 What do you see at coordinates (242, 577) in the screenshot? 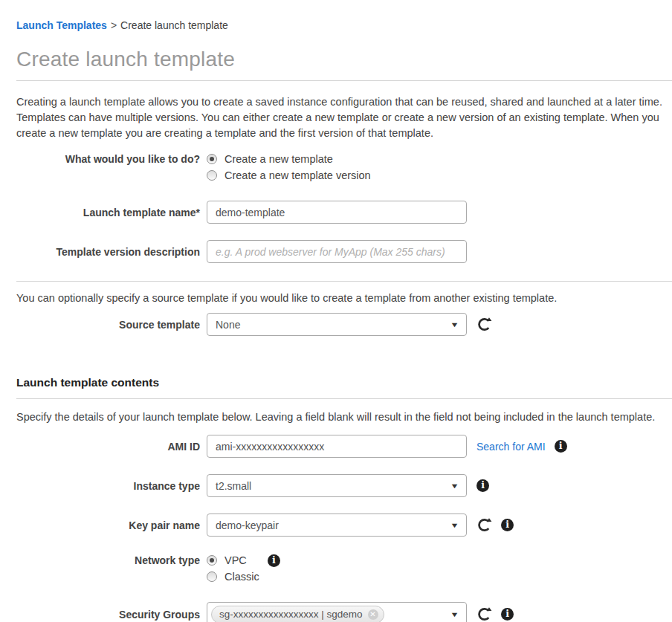
I see `radio-label: Classic` at bounding box center [242, 577].